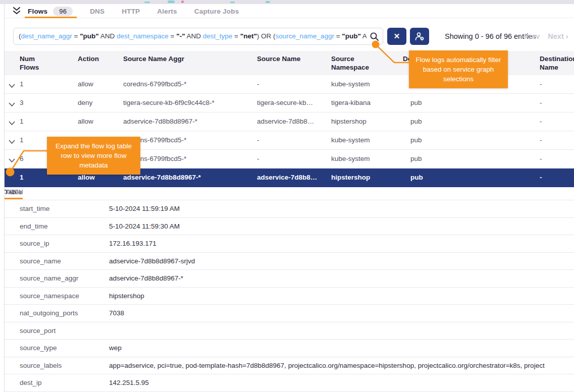 Image resolution: width=574 pixels, height=392 pixels. I want to click on detail-value: wep, so click(341, 348).